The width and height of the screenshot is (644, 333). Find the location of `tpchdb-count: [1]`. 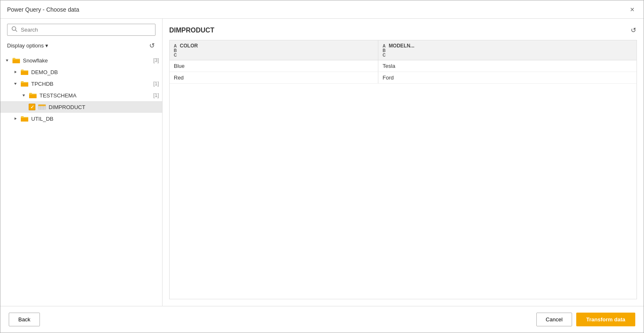

tpchdb-count: [1] is located at coordinates (156, 84).